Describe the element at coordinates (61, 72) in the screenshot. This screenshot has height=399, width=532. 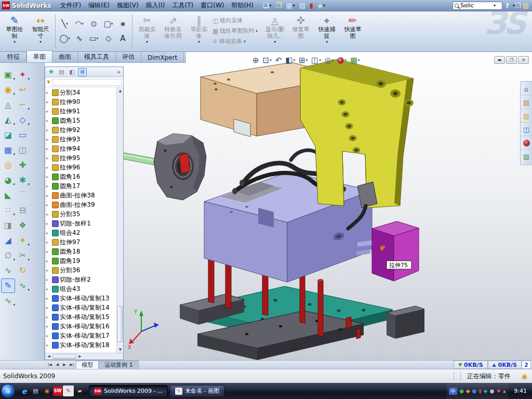
I see `propertymanager-tab-icon: ▤` at that location.